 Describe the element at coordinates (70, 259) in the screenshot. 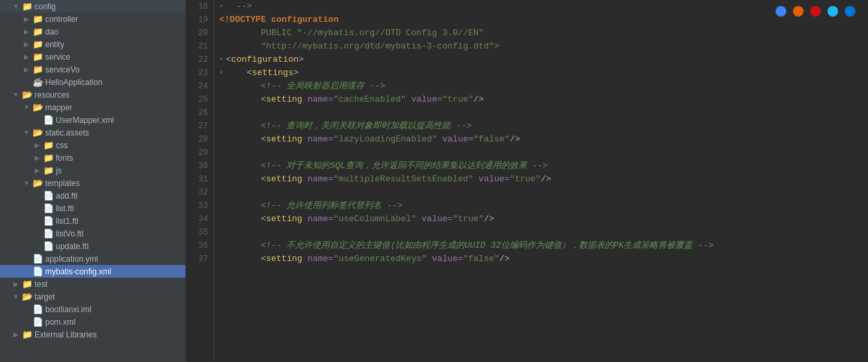

I see `tree-label-application.yml: application.yml` at that location.